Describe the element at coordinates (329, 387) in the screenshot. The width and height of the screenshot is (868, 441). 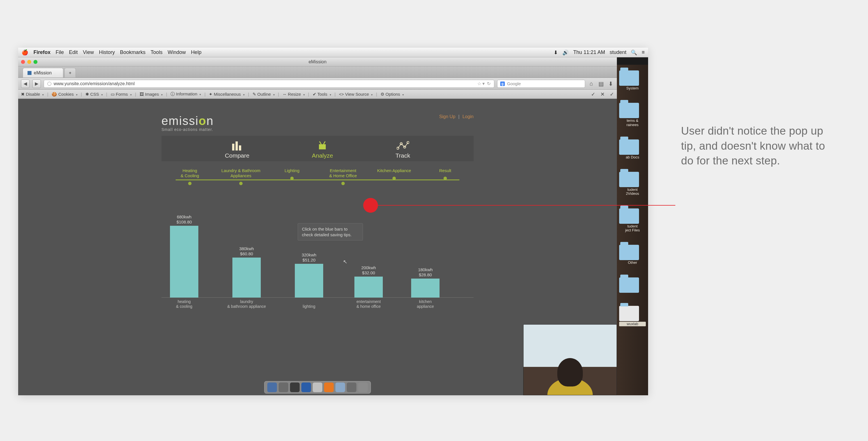
I see `dock-firefox-icon` at that location.